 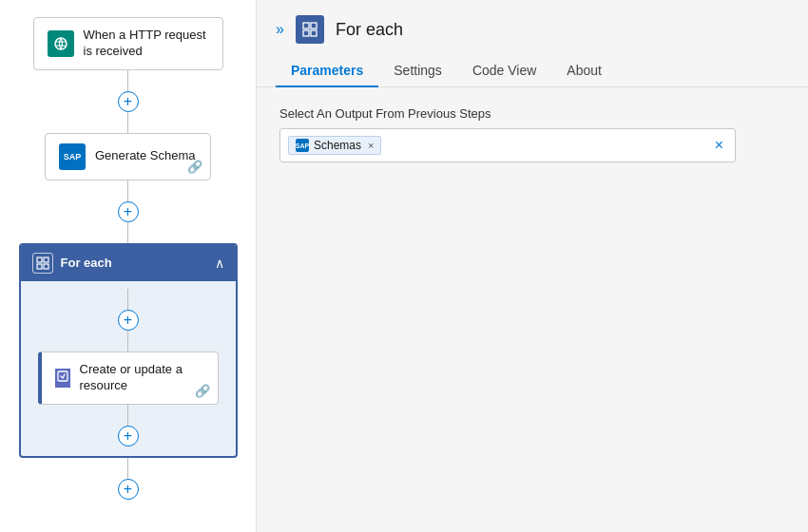 I want to click on add-step-btn-inner: +, so click(x=128, y=320).